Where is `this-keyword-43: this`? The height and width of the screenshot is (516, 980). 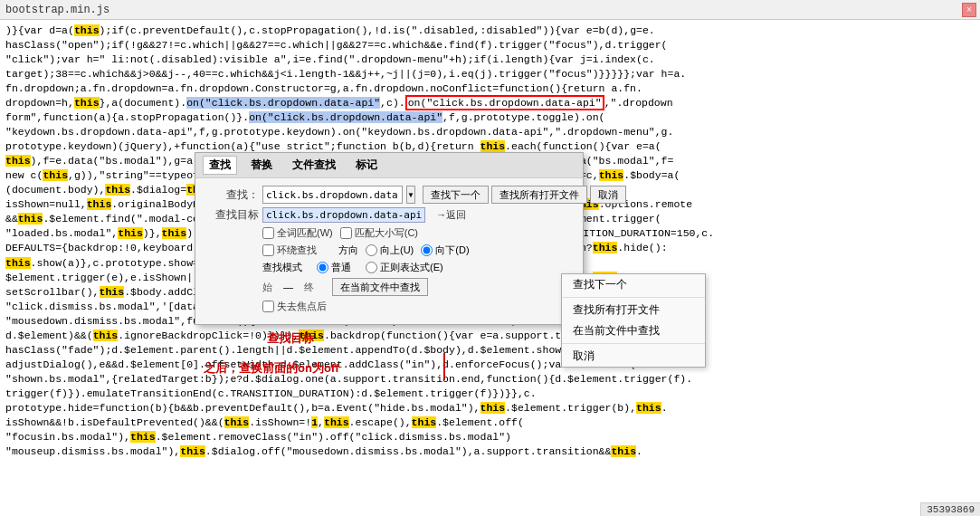
this-keyword-43: this is located at coordinates (143, 436).